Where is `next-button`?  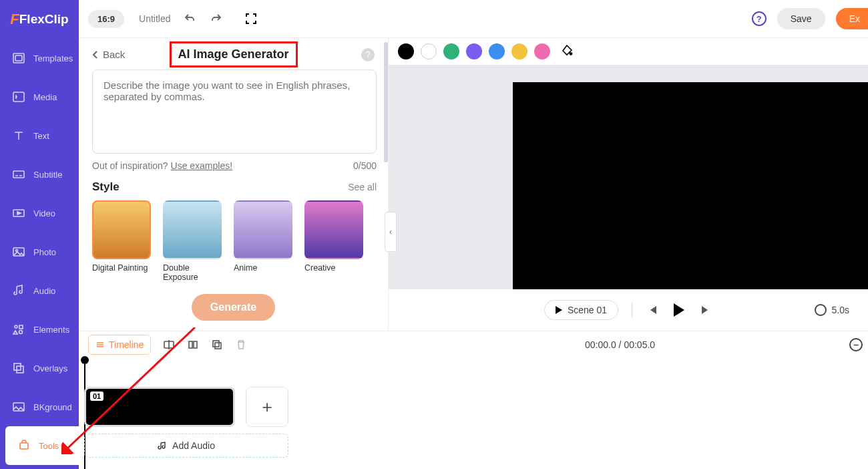 next-button is located at coordinates (706, 310).